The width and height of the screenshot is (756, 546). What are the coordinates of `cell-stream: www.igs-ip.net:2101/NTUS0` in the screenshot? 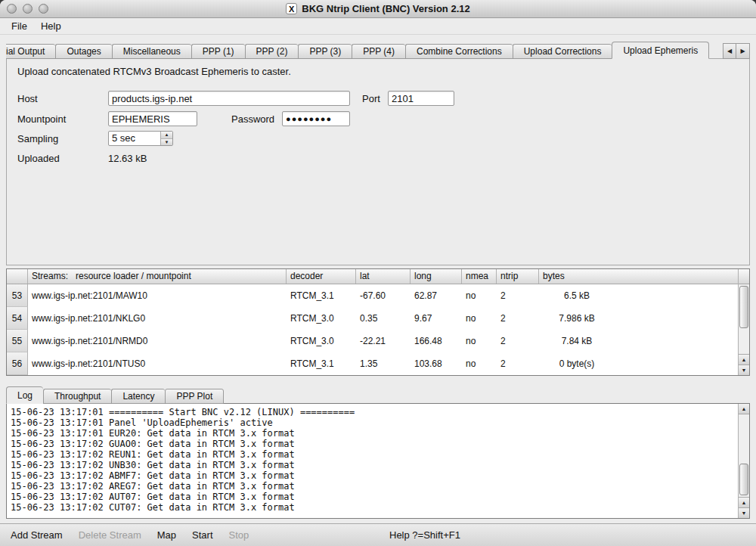 It's located at (157, 364).